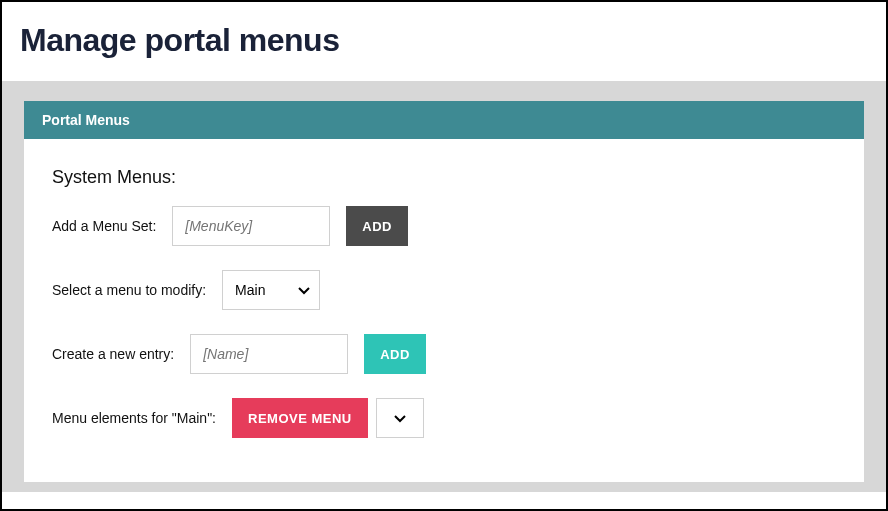 This screenshot has height=511, width=888. What do you see at coordinates (400, 418) in the screenshot?
I see `menu-elements-dropdown` at bounding box center [400, 418].